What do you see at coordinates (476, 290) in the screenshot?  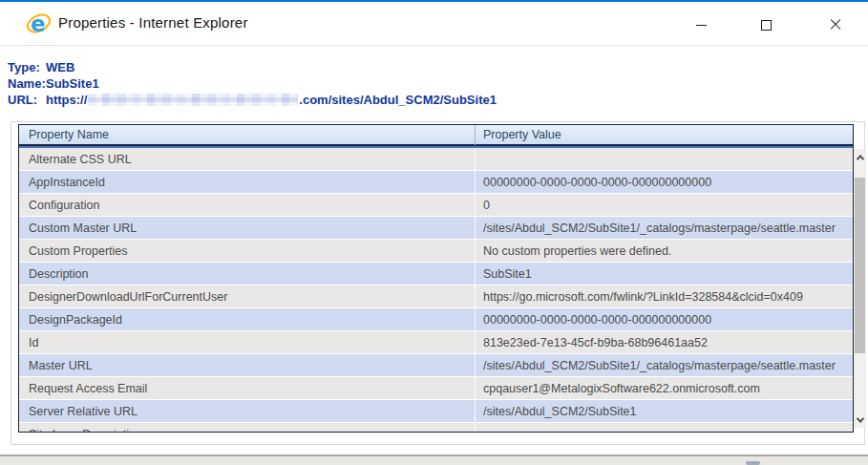 I see `column-divider-line` at bounding box center [476, 290].